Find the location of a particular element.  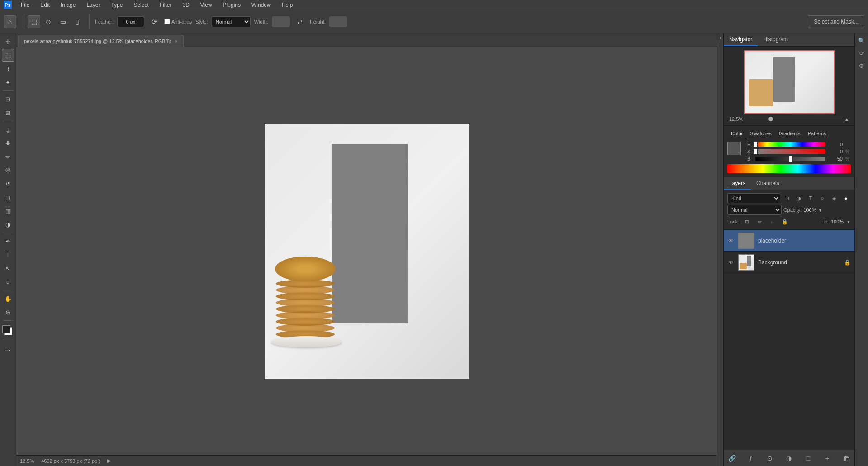

add-mask-btn: ⊙ is located at coordinates (770, 458).